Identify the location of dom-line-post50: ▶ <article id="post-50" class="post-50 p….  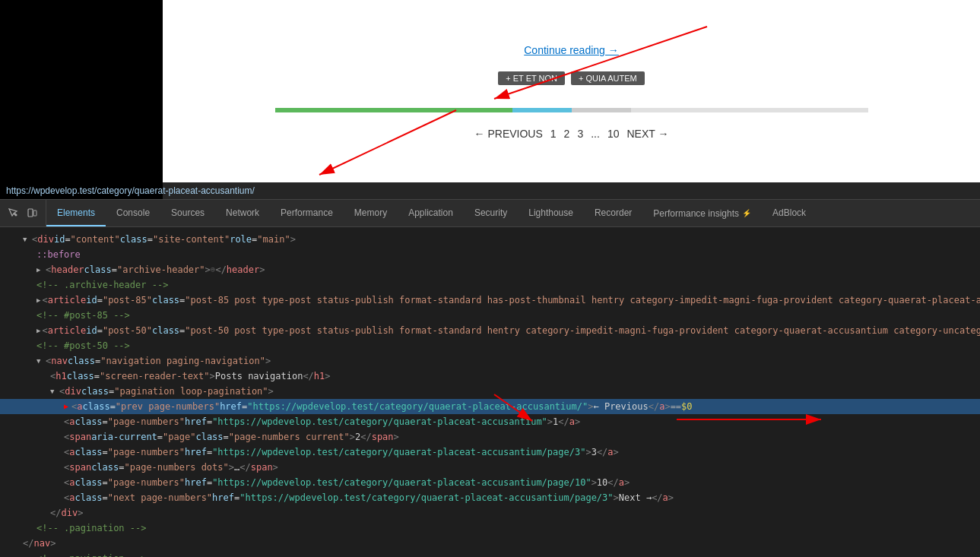
(490, 331).